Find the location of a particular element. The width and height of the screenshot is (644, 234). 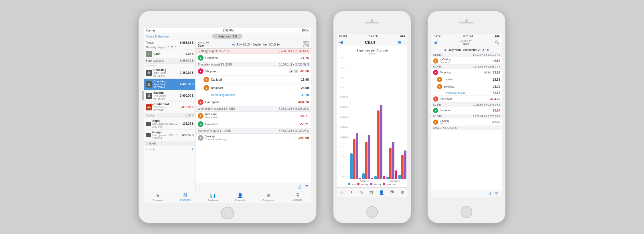

ph-edit-icon: ✎ is located at coordinates (362, 193).